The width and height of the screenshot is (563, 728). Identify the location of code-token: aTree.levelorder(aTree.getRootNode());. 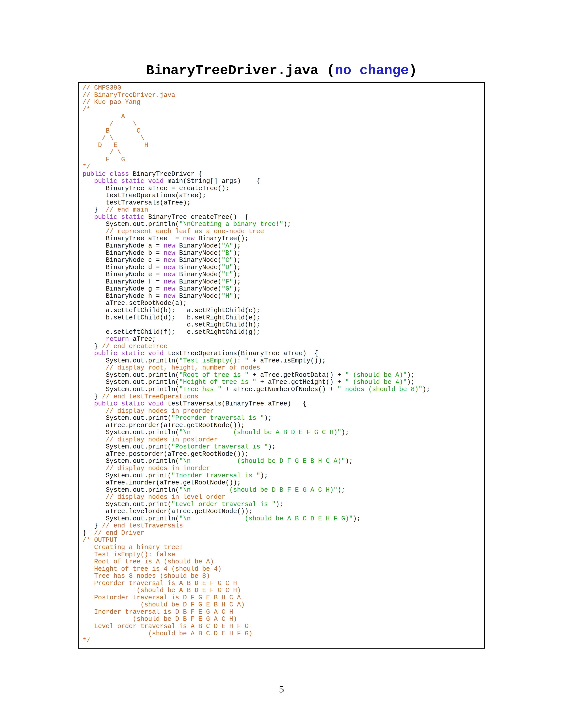
(167, 511).